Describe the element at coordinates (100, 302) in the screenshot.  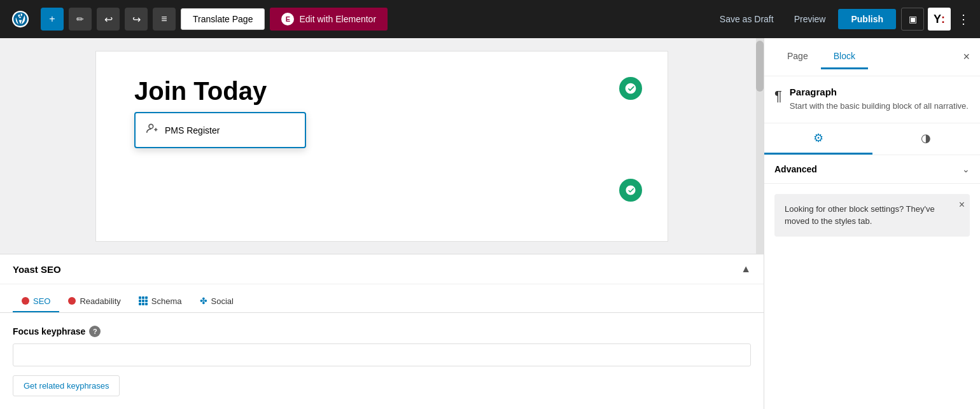
I see `yoast-tab-readability-label: Readability` at that location.